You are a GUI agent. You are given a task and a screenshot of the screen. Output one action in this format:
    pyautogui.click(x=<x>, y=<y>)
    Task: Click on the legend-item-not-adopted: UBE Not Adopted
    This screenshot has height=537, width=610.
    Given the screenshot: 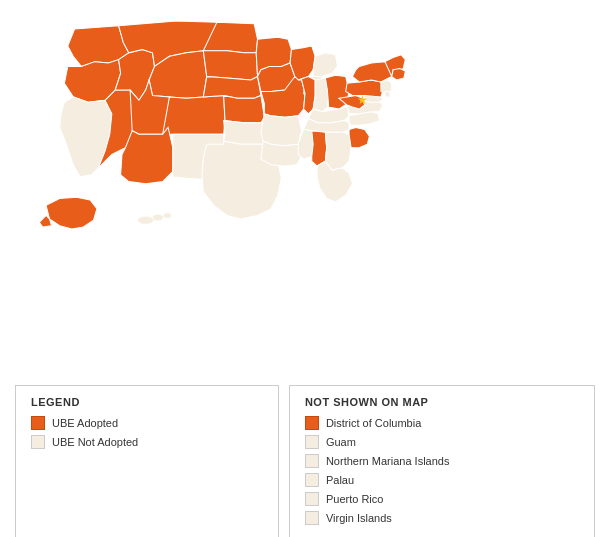 What is the action you would take?
    pyautogui.click(x=147, y=442)
    